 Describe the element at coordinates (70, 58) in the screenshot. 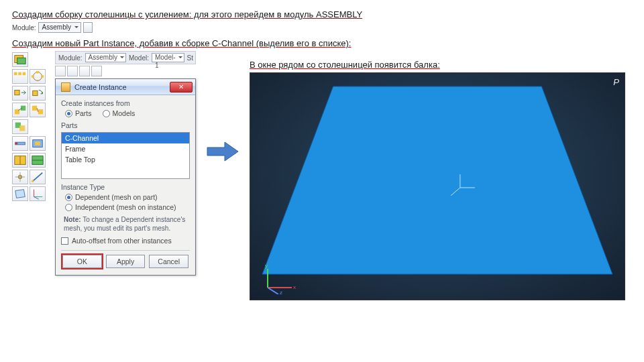

I see `ctx-module-label: Module:` at that location.